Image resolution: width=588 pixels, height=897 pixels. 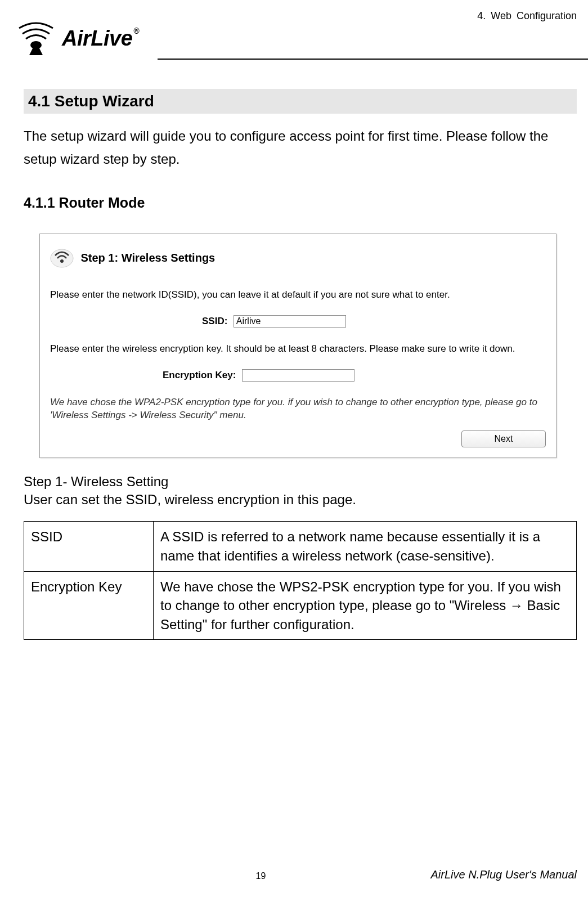 I want to click on table-cell-enc-desc: We have chose the WPS2-PSK encryption ty…, so click(x=365, y=606).